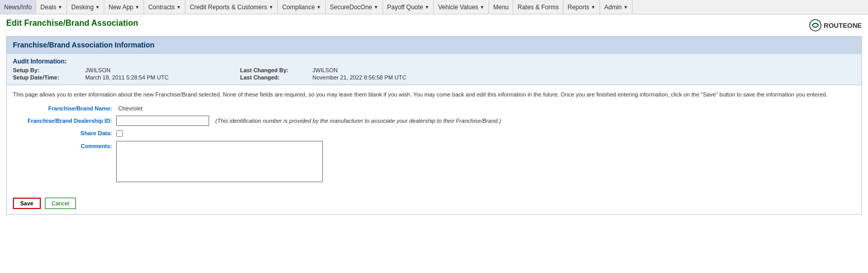  What do you see at coordinates (462, 7) in the screenshot?
I see `nav-item-vehicle-values: Vehicle Values▼` at bounding box center [462, 7].